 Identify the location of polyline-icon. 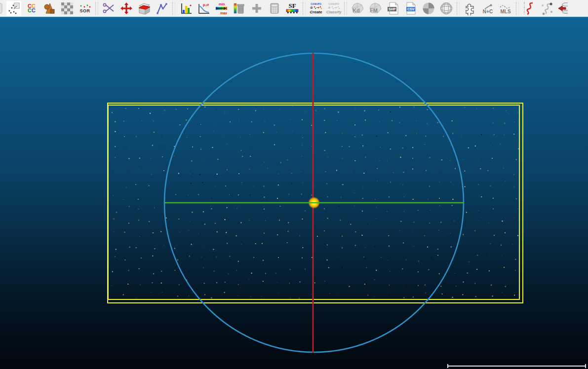
(162, 8).